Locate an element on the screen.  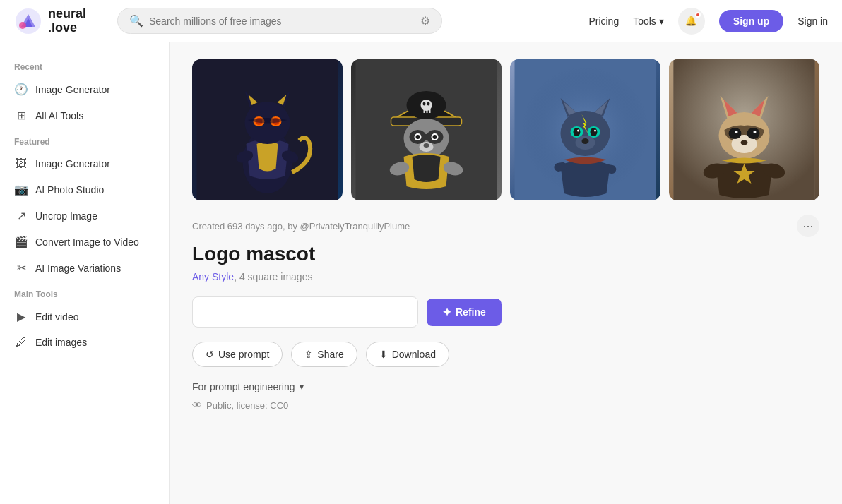
sidebar-item-convert-image-to-video: 🎬 Convert Image to Video is located at coordinates (85, 241).